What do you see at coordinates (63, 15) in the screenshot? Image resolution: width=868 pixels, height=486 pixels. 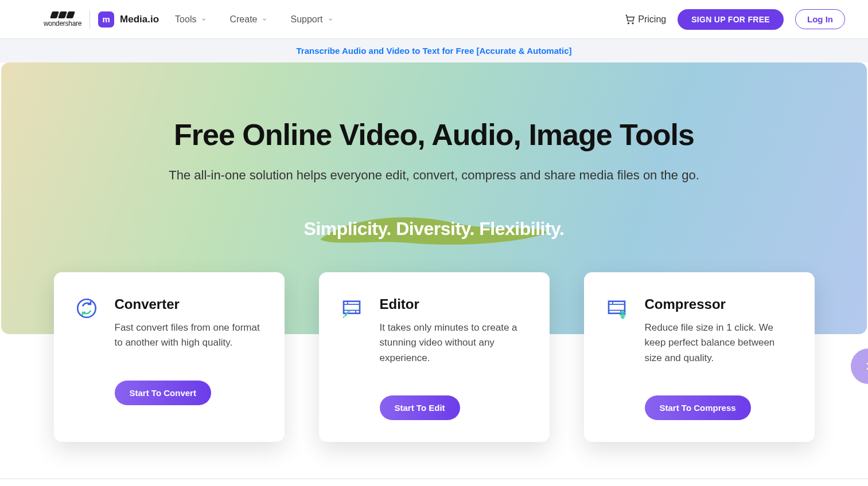 I see `wondershare-mark-icon` at bounding box center [63, 15].